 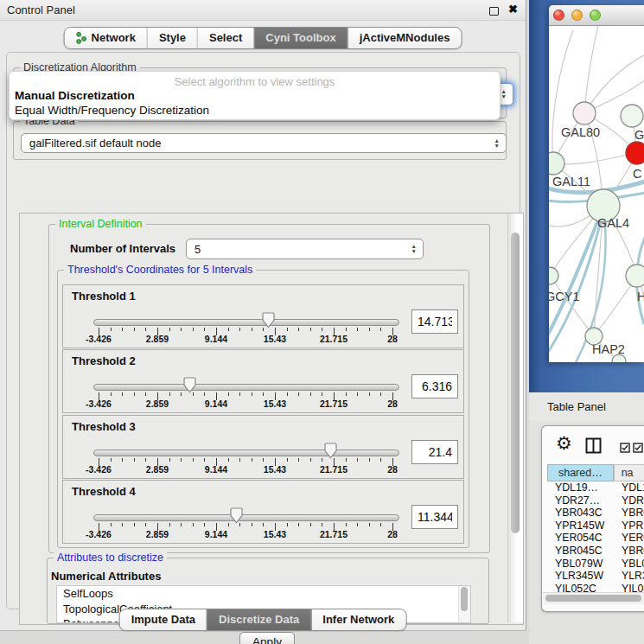 I want to click on list-scrollbar, so click(x=464, y=604).